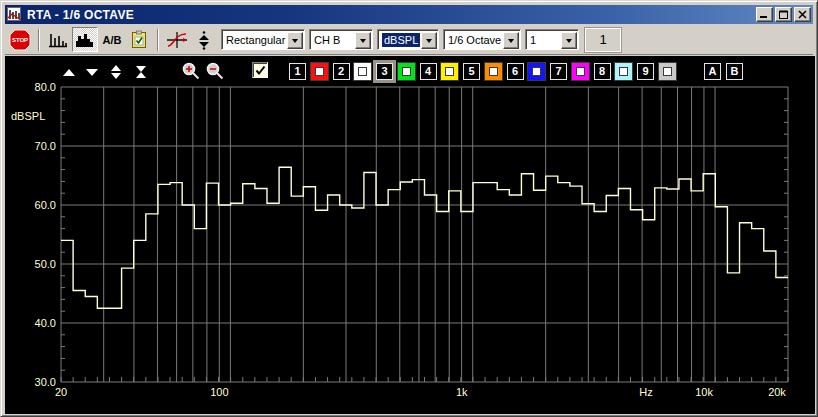 The image size is (818, 417). What do you see at coordinates (409, 40) in the screenshot?
I see `toolbar: STOP A/B` at bounding box center [409, 40].